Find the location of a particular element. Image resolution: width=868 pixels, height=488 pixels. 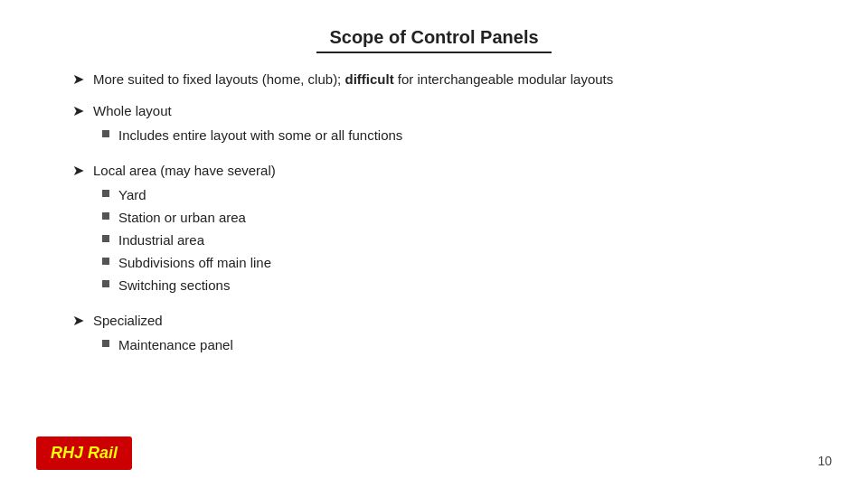

bullet-item-1: ➤ More suited to fixed layouts (home, cl… is located at coordinates (443, 80).